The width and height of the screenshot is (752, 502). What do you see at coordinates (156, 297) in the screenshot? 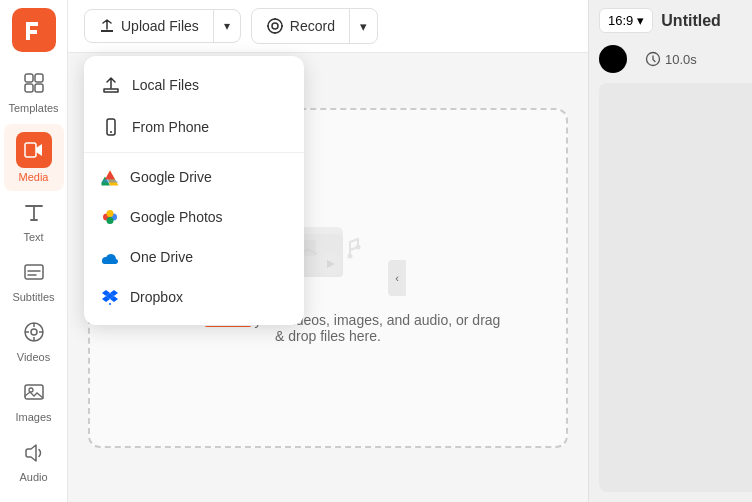
I see `dropbox-label: Dropbox` at bounding box center [156, 297].